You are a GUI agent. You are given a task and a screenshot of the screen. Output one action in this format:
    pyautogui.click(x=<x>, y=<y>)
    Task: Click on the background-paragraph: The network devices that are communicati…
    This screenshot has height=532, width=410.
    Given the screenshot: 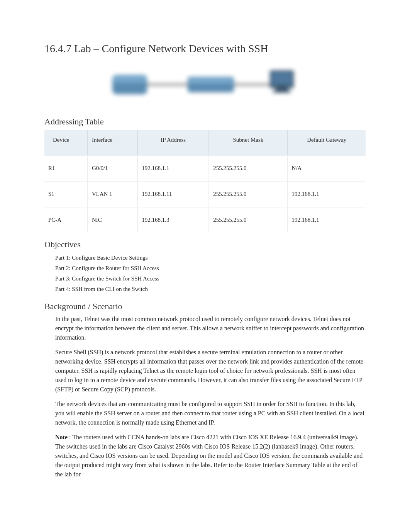 What is the action you would take?
    pyautogui.click(x=210, y=413)
    